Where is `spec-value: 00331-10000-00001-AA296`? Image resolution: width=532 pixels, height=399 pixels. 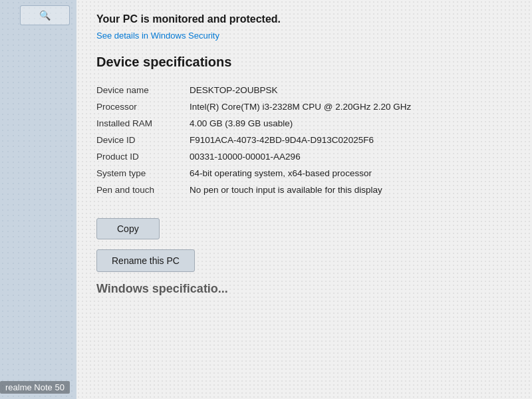
spec-value: 00331-10000-00001-AA296 is located at coordinates (351, 157).